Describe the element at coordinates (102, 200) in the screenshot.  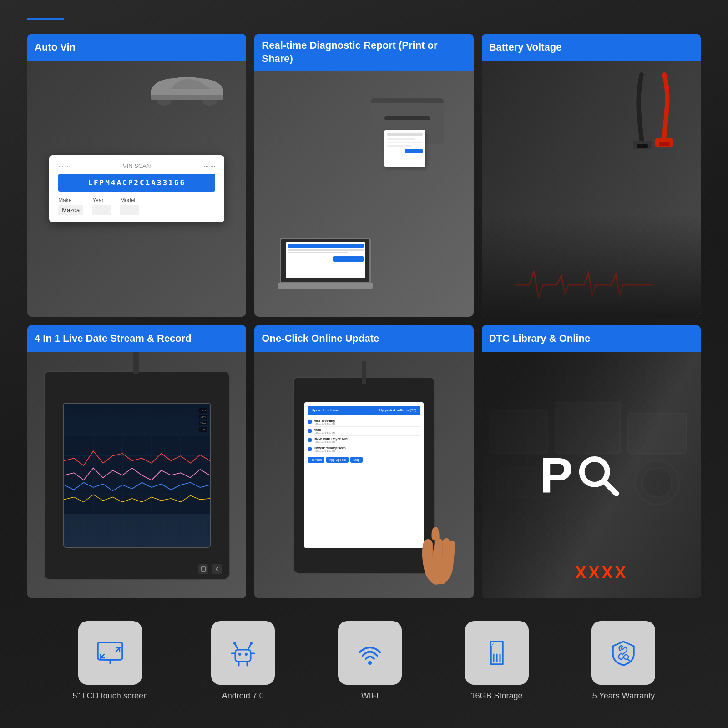
I see `vin-year-label: Year` at that location.